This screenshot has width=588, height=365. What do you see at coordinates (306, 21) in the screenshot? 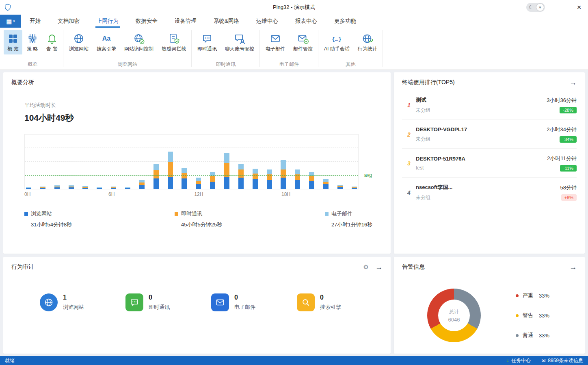
I see `tab-8: 报表中心` at bounding box center [306, 21].